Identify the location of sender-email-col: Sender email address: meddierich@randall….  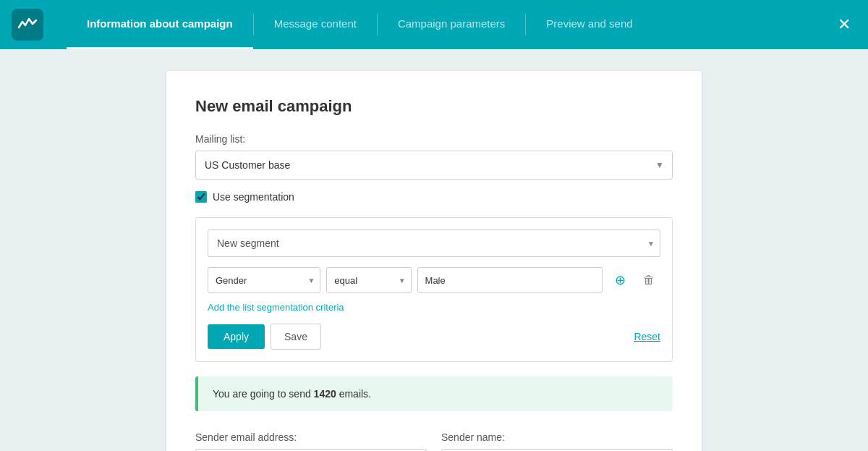
(311, 442).